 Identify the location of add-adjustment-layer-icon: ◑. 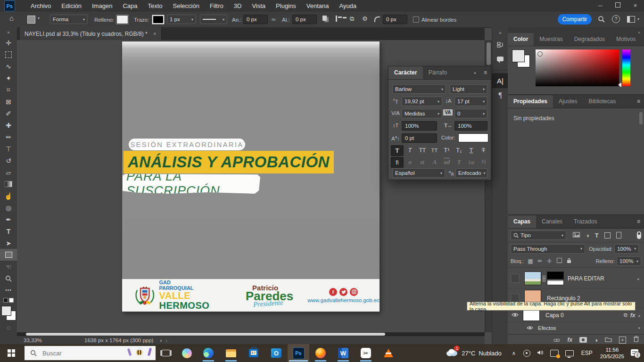
(596, 340).